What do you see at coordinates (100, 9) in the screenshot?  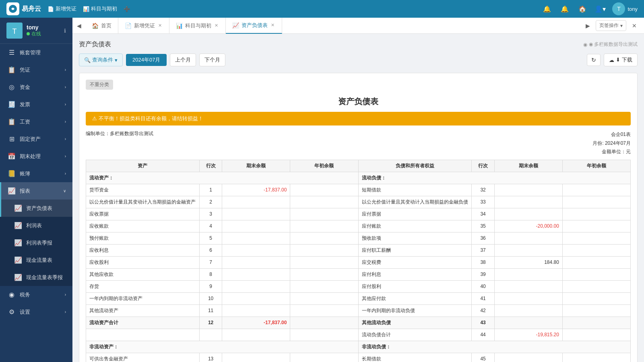 I see `subject-period-topbtn: 📊 科目与期初` at bounding box center [100, 9].